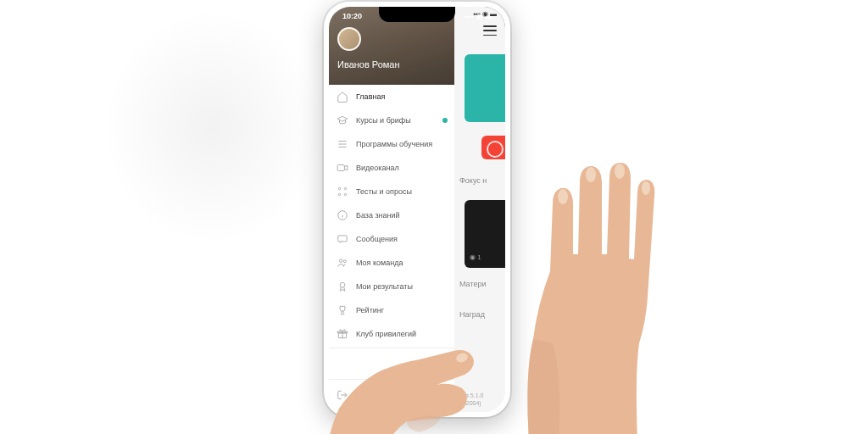 The image size is (868, 434). I want to click on phone-notch, so click(417, 14).